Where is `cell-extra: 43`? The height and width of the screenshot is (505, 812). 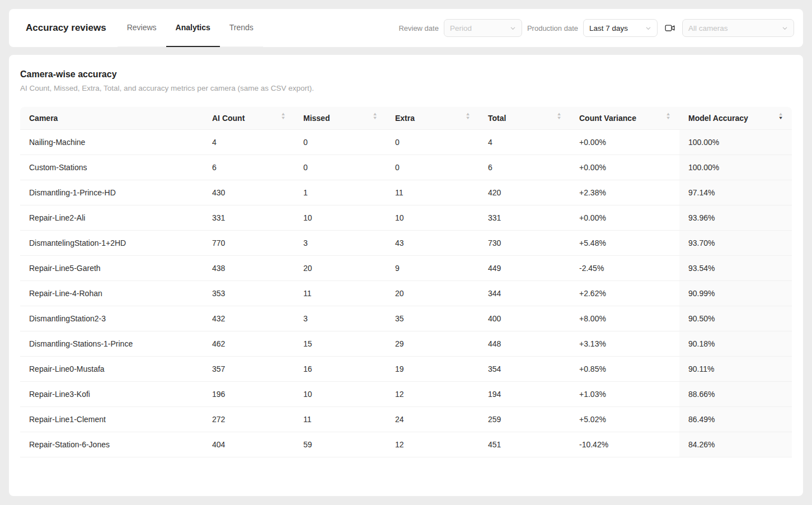
cell-extra: 43 is located at coordinates (433, 243).